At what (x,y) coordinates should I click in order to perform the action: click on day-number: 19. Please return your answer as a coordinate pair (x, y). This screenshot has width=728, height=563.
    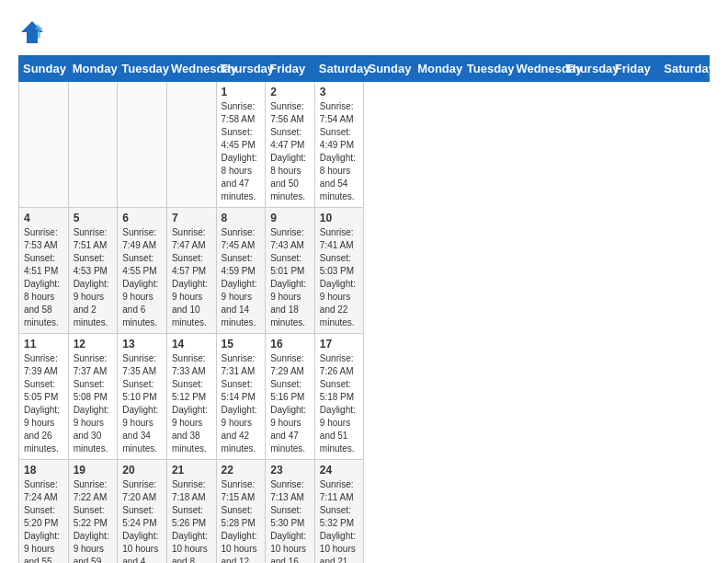
    Looking at the image, I should click on (94, 470).